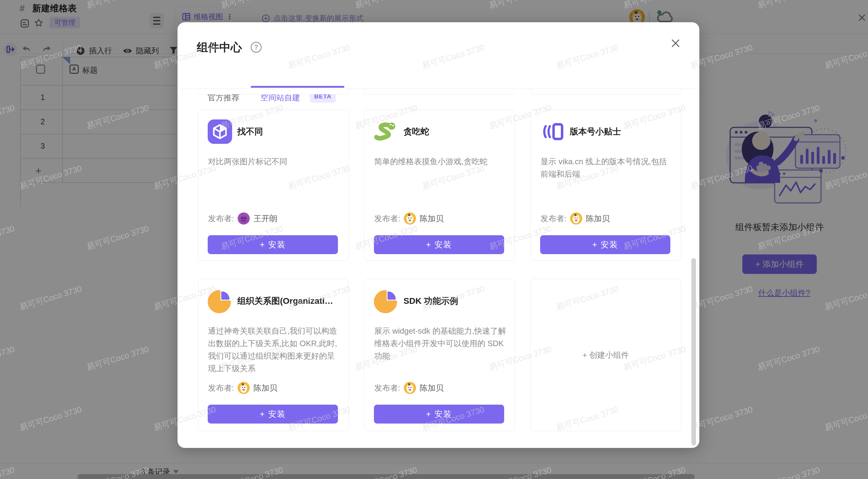 The image size is (868, 479). What do you see at coordinates (606, 355) in the screenshot?
I see `create-widget-label: + 创建小组件` at bounding box center [606, 355].